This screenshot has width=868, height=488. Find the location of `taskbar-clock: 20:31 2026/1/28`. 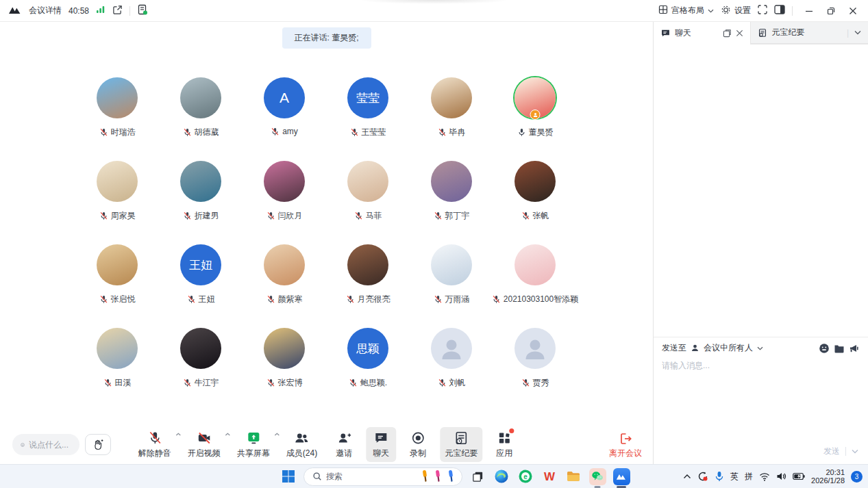

taskbar-clock: 20:31 2026/1/28 is located at coordinates (828, 476).